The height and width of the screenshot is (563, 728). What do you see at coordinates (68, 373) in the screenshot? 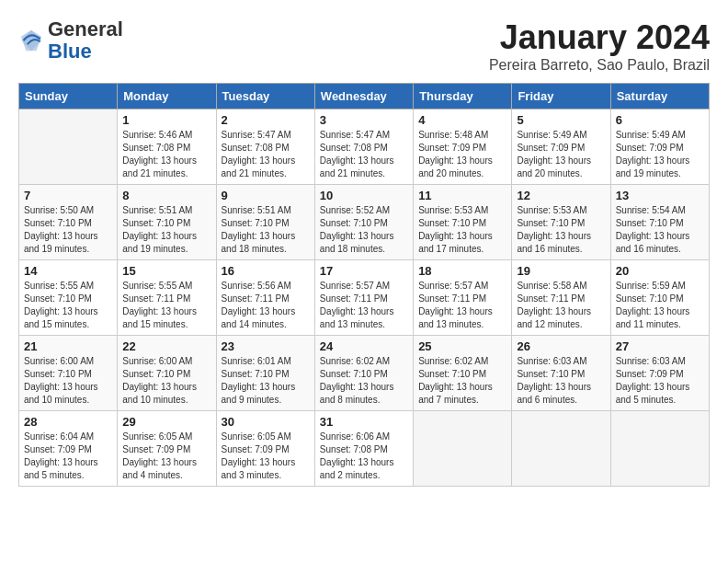
I see `day-cell: 21Sunrise: 6:00 AM Sunset: 7:10 PM Dayli…` at bounding box center [68, 373].